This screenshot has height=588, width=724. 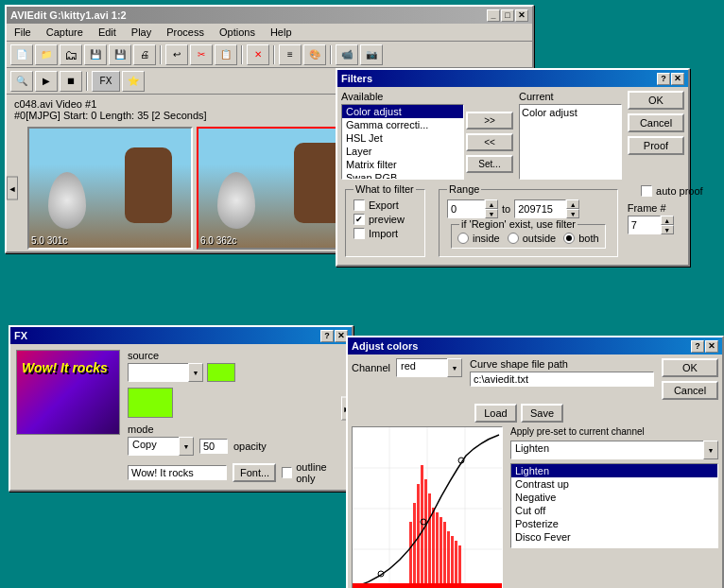 What do you see at coordinates (607, 450) in the screenshot?
I see `preset-selected-value: Lighten` at bounding box center [607, 450].